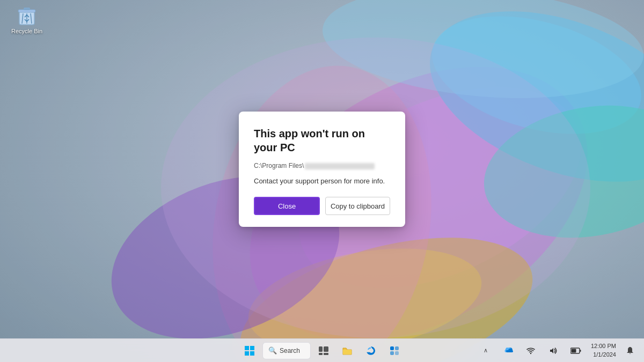  What do you see at coordinates (322, 169) in the screenshot?
I see `error-dialog: This app won't run on your PC C:\Program…` at bounding box center [322, 169].